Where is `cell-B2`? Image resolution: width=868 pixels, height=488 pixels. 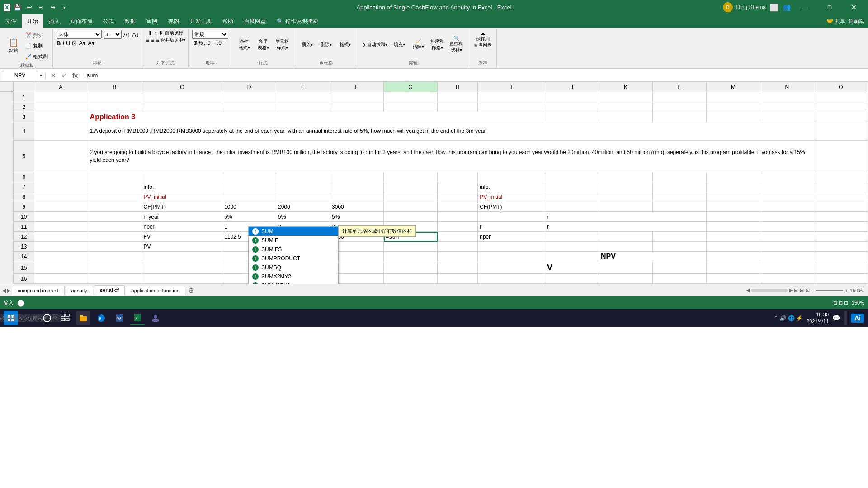
cell-B2 is located at coordinates (115, 107).